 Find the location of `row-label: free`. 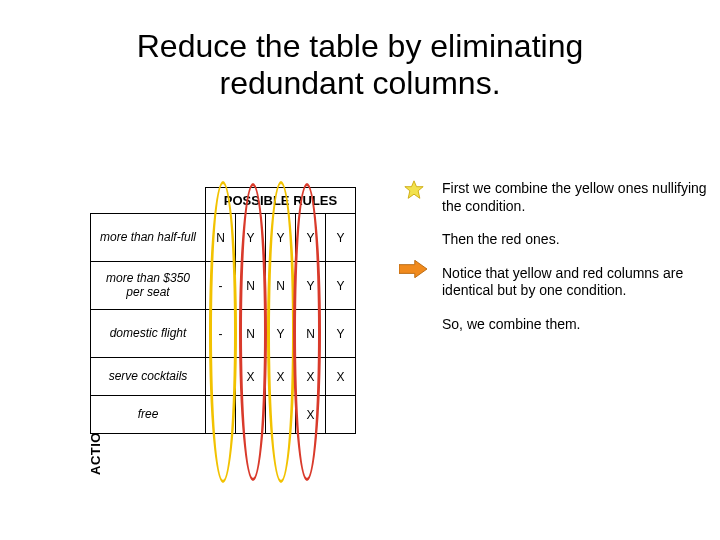

row-label: free is located at coordinates (148, 415).